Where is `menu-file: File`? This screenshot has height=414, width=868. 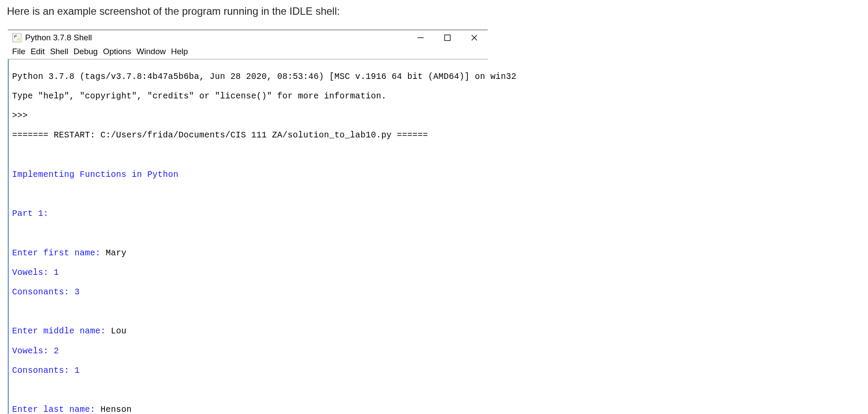 menu-file: File is located at coordinates (19, 52).